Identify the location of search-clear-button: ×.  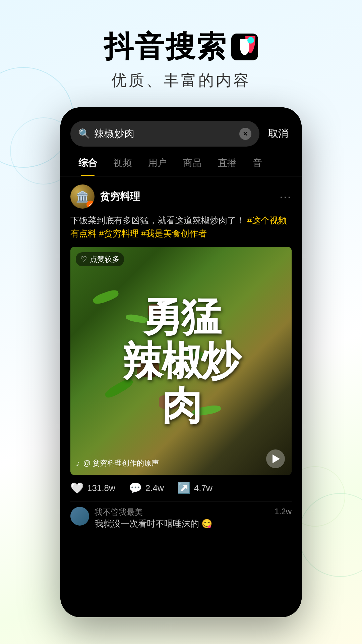
(245, 134).